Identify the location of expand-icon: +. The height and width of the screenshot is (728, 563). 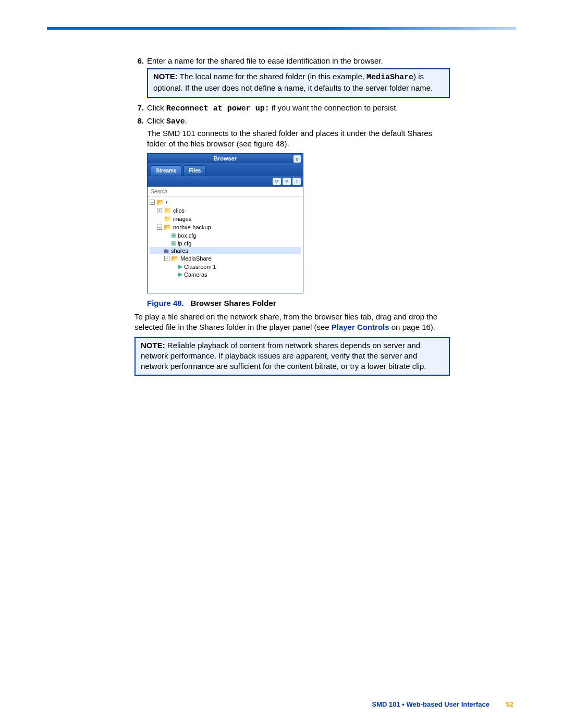
(160, 211).